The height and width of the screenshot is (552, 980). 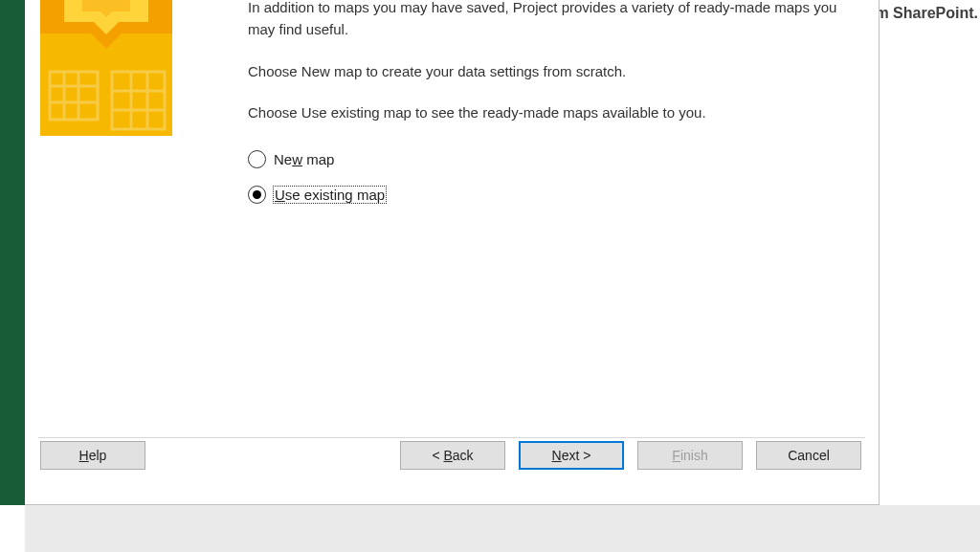 I want to click on new-map-label: New map, so click(x=304, y=159).